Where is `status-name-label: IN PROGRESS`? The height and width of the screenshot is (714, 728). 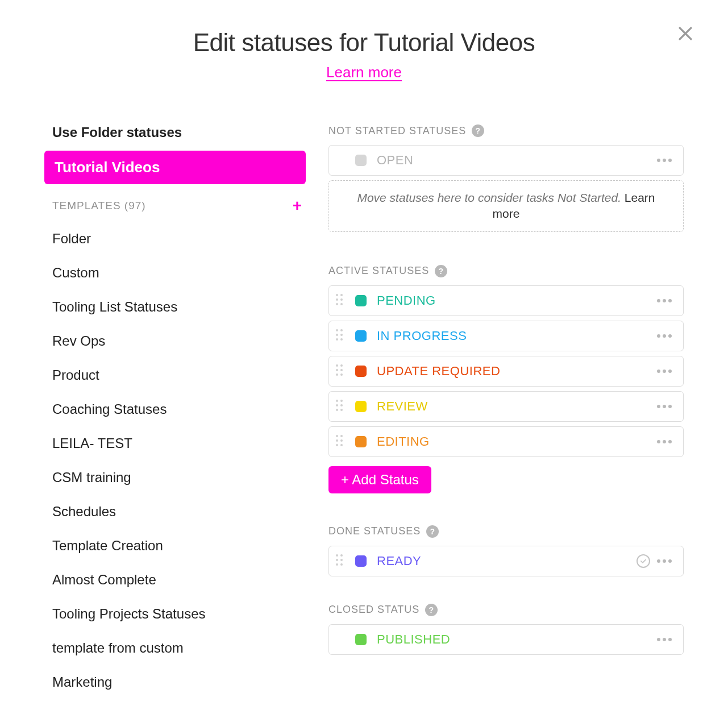
status-name-label: IN PROGRESS is located at coordinates (517, 336).